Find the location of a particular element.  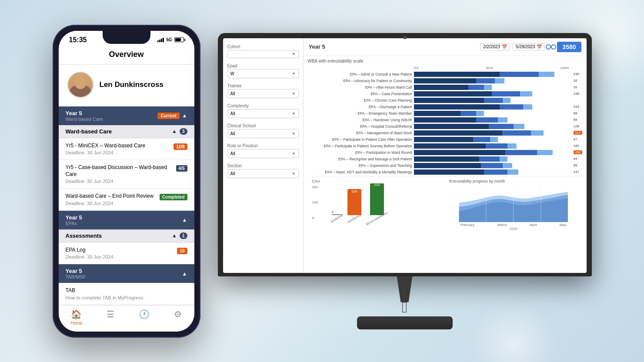

trainee-label: Trainee is located at coordinates (263, 85).